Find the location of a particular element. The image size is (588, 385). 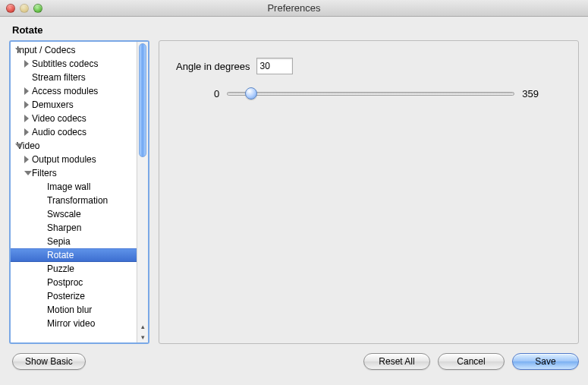

tree-item-label: Puzzle is located at coordinates (61, 269).